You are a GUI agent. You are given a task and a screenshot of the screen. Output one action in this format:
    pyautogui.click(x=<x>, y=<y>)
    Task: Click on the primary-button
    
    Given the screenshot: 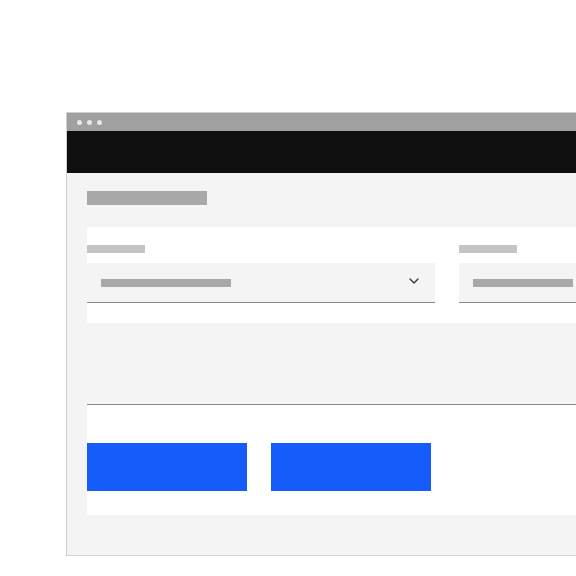 What is the action you would take?
    pyautogui.click(x=167, y=467)
    